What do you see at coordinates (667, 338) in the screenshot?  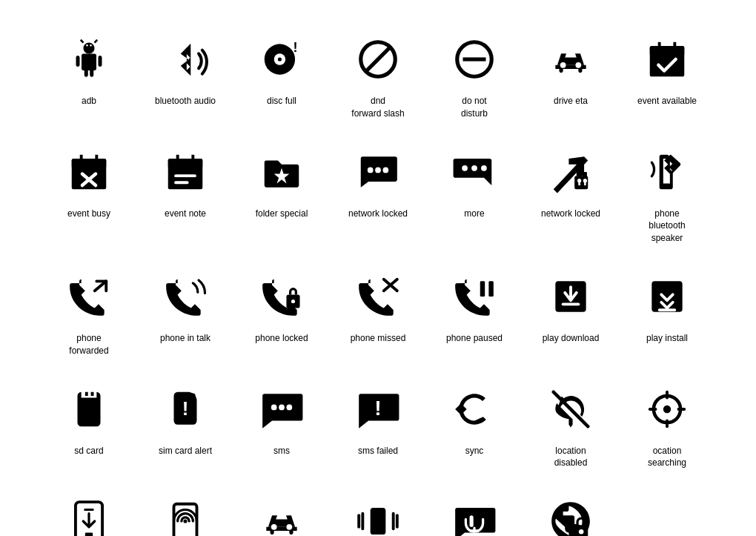 I see `play-install-label: play install` at bounding box center [667, 338].